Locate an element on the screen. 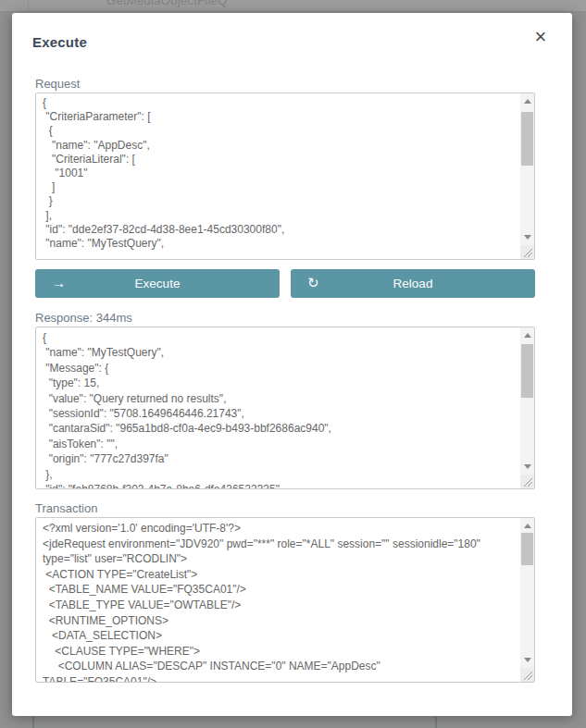 This screenshot has width=586, height=728. response-scrollbar-thumb is located at coordinates (528, 371).